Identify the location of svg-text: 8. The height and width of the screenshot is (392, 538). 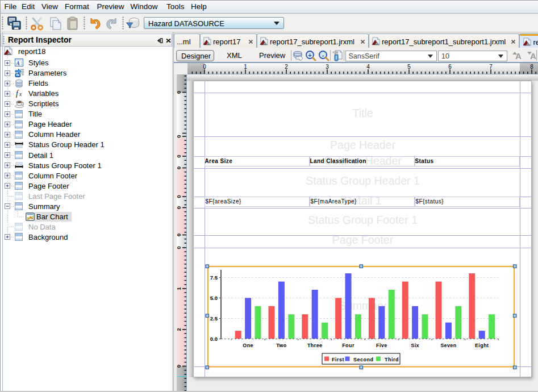
(532, 67).